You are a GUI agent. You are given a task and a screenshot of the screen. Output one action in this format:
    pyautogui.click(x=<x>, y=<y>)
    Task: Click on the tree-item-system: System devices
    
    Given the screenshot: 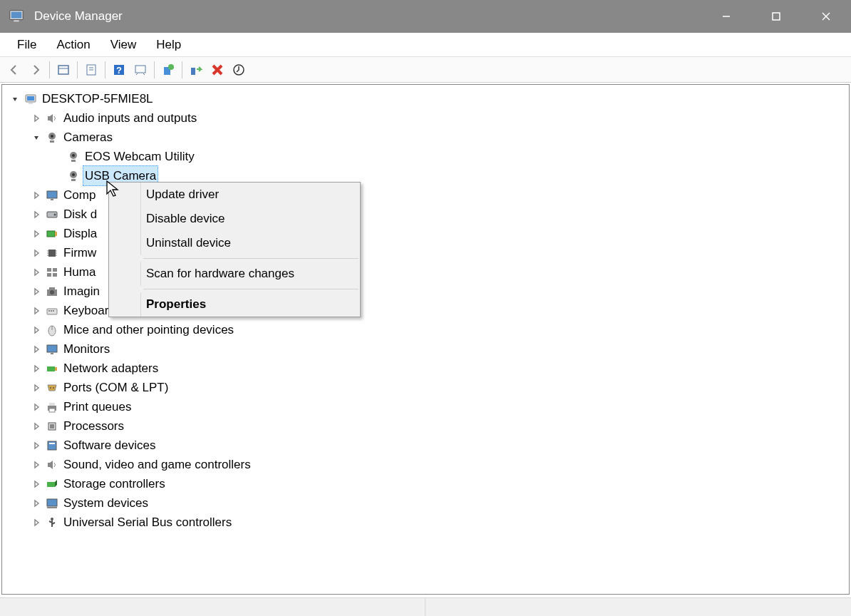 What is the action you would take?
    pyautogui.click(x=426, y=503)
    